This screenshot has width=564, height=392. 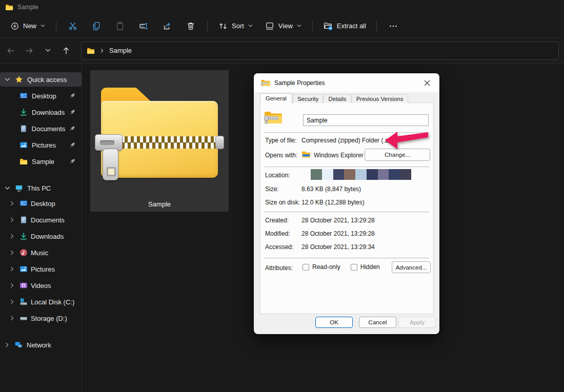 What do you see at coordinates (120, 50) in the screenshot?
I see `breadcrumb-segment: Sample` at bounding box center [120, 50].